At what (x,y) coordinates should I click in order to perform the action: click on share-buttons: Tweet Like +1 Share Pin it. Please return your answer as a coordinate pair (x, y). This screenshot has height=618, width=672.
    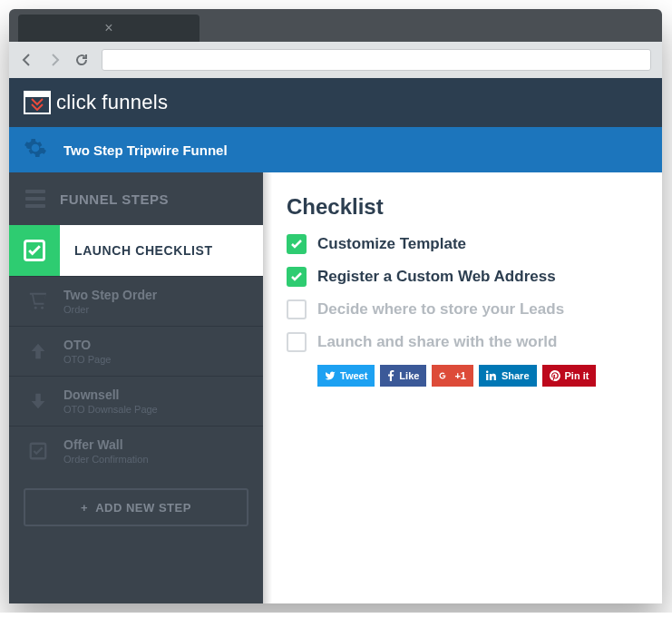
    Looking at the image, I should click on (478, 376).